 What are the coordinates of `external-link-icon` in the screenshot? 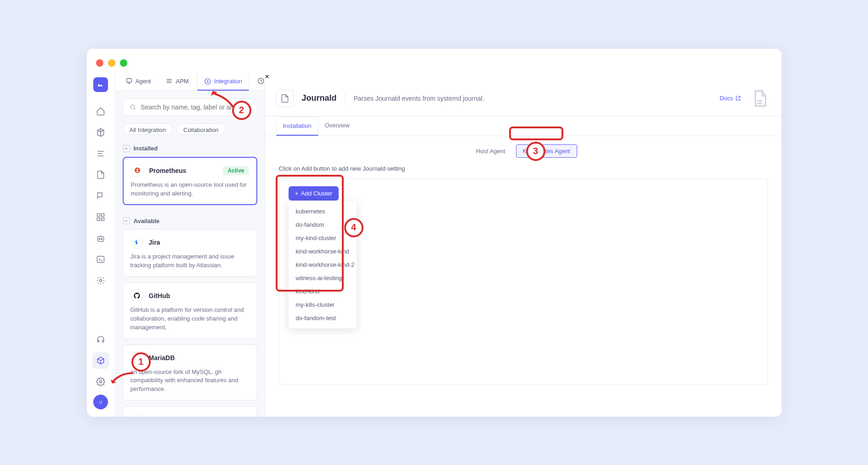 It's located at (738, 98).